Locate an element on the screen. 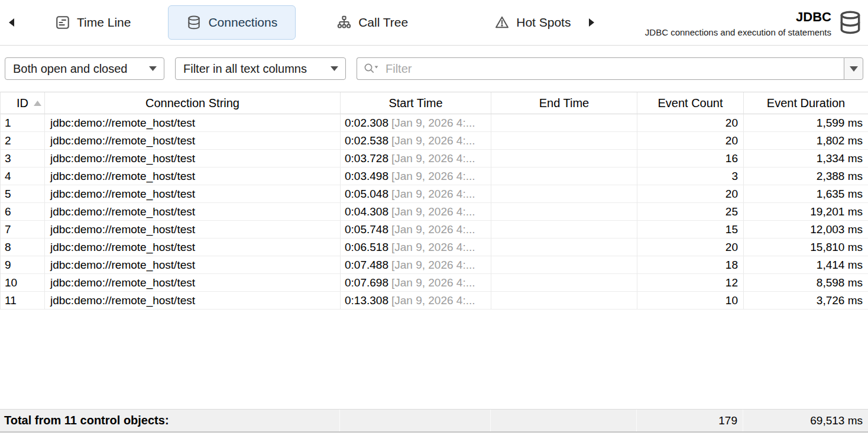 This screenshot has height=435, width=868. start-time-elapsed: 0:03.728 is located at coordinates (367, 159).